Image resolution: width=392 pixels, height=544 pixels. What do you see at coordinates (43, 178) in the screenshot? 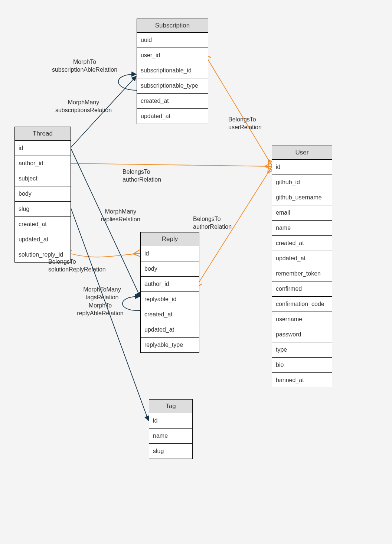
I see `field-row: subject` at bounding box center [43, 178].